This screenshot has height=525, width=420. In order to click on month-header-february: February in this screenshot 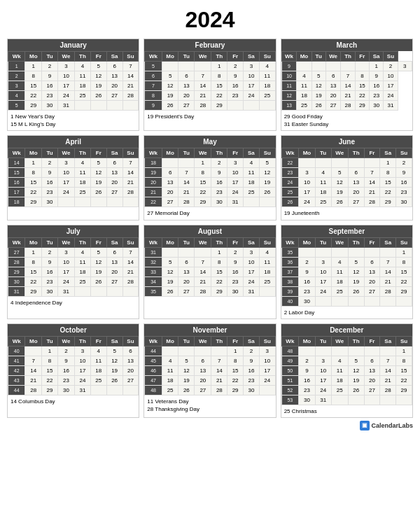, I will do `click(210, 45)`.